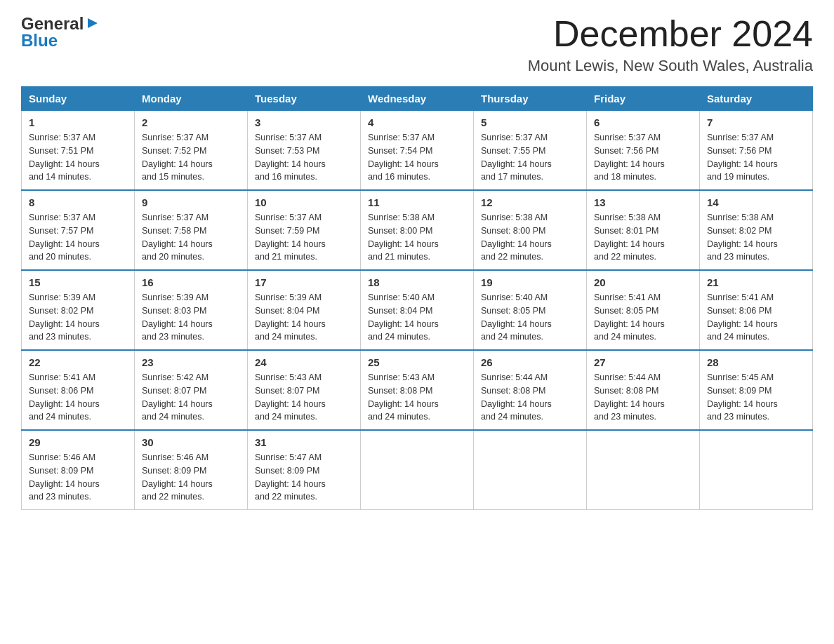  What do you see at coordinates (417, 317) in the screenshot?
I see `day-info: Sunrise: 5:40 AM Sunset: 8:04 PM Dayligh…` at bounding box center [417, 317].